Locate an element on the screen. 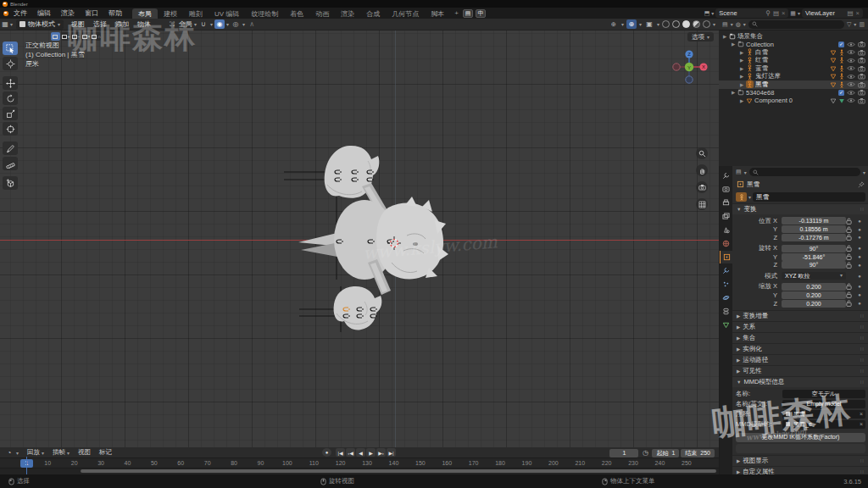 This screenshot has width=868, height=488. outliner-filter-icon: ◍ is located at coordinates (738, 25).